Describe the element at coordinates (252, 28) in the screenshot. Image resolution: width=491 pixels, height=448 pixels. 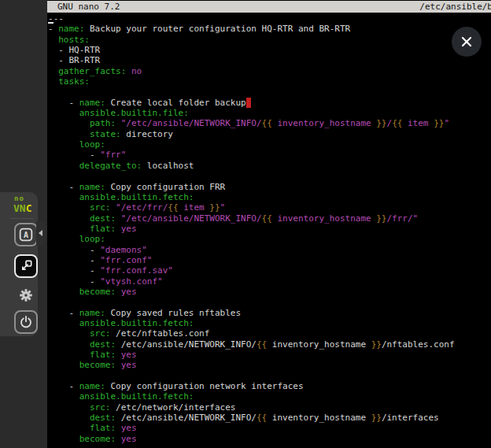
I see `code-line: - name: Backup your router configuration…` at that location.